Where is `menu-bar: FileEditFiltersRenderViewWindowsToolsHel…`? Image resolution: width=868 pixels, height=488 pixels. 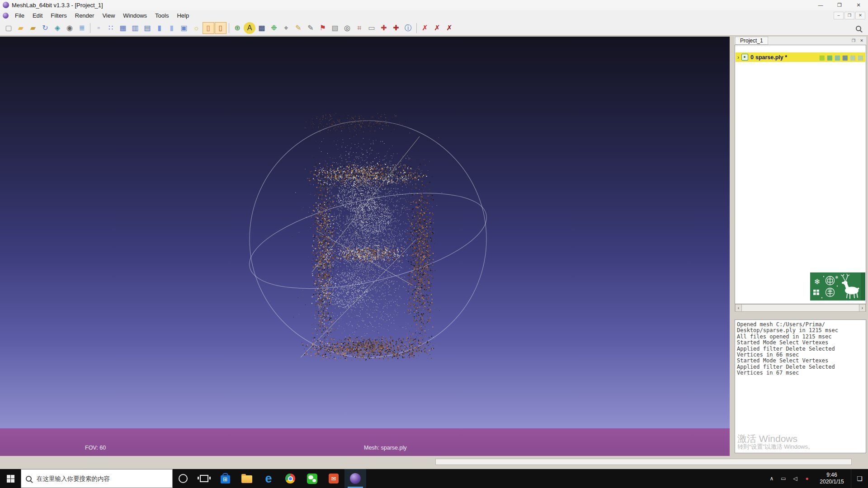 menu-bar: FileEditFiltersRenderViewWindowsToolsHel… is located at coordinates (434, 15).